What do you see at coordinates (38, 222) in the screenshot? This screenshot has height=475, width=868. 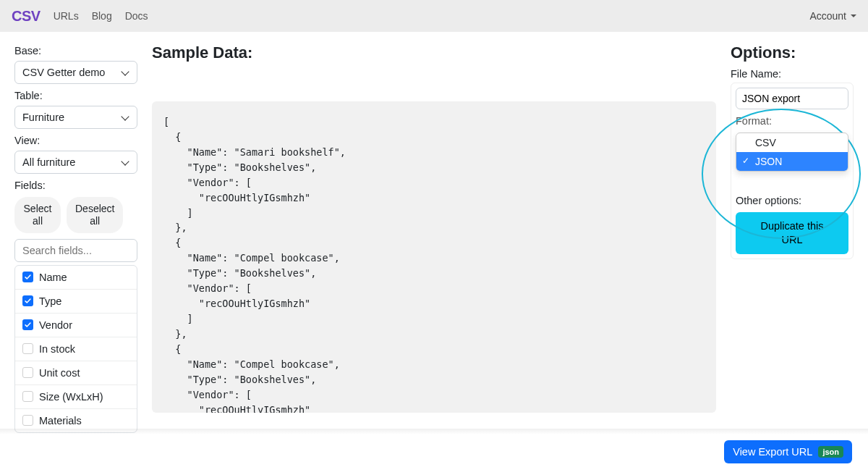 I see `select-all-line2: all` at bounding box center [38, 222].